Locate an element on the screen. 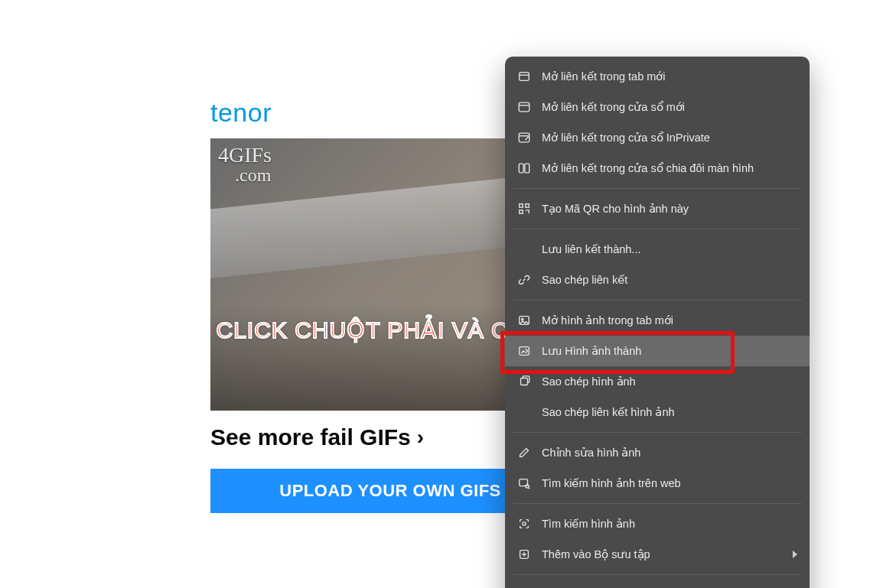 Image resolution: width=870 pixels, height=588 pixels. ctx-search-image-web: Tìm kiếm hình ảnh trên web is located at coordinates (657, 483).